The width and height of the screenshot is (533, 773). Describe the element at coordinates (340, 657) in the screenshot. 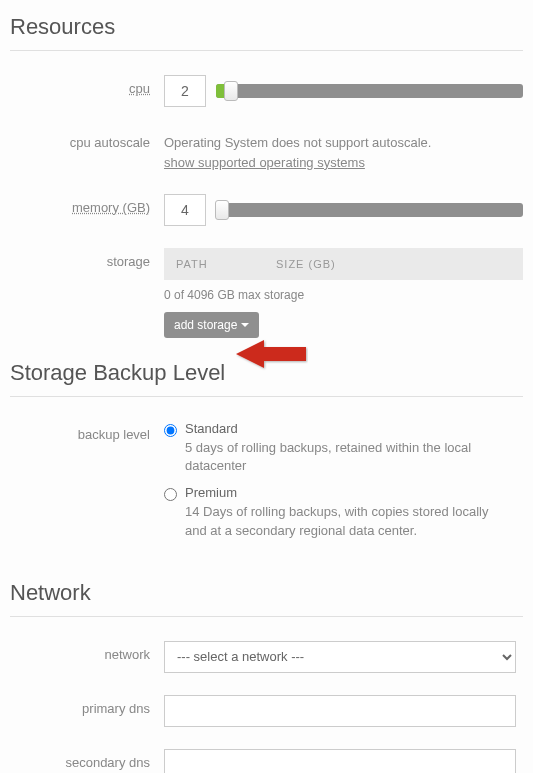

I see `network-select: --- select a network ---` at that location.